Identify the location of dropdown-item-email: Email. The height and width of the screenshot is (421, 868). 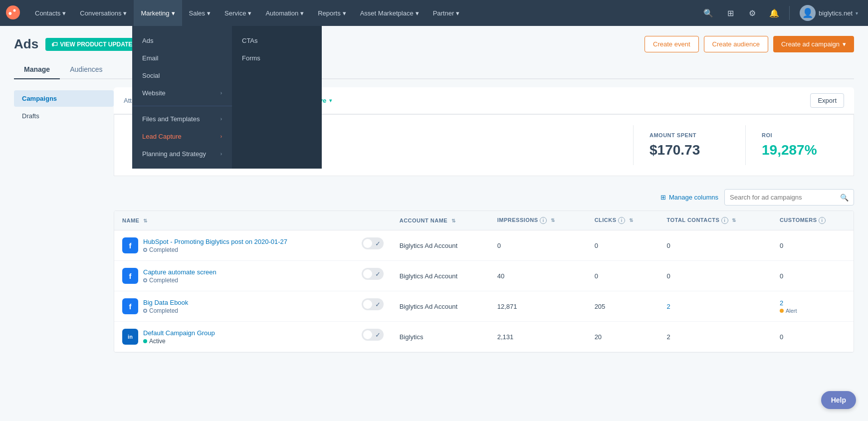
(182, 58).